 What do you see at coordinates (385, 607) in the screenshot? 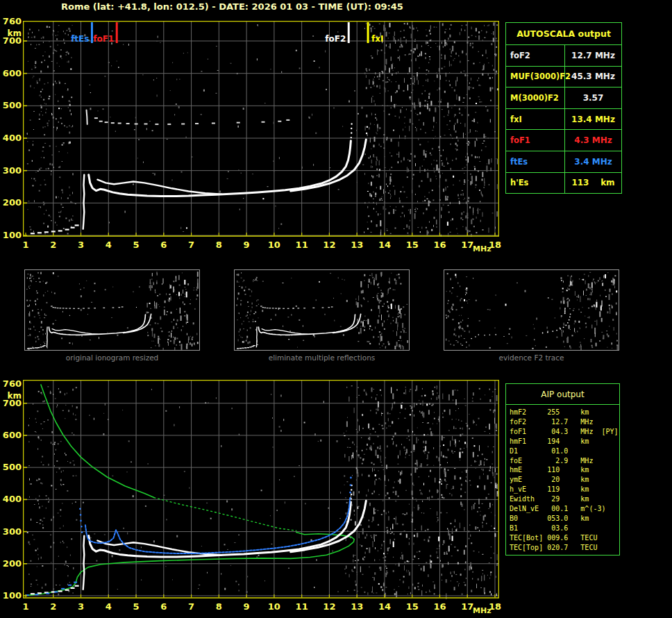
I see `axis-tick-label: 14` at bounding box center [385, 607].